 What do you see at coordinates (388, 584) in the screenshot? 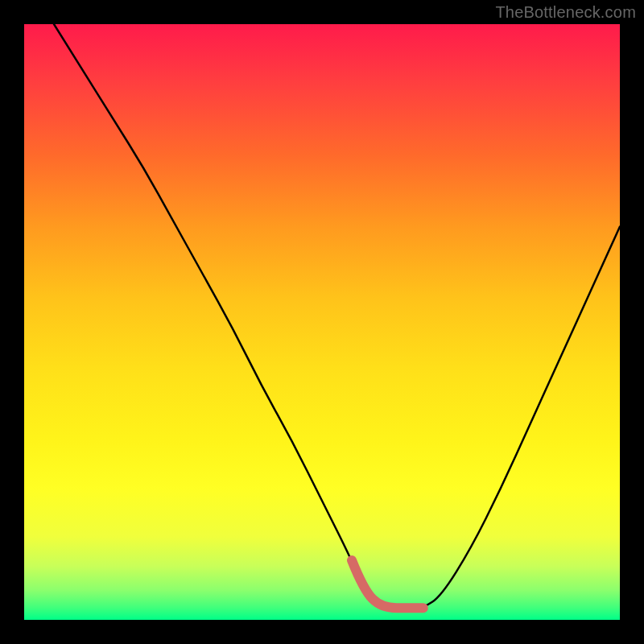
I see `bottleneck-curve-highlight` at bounding box center [388, 584].